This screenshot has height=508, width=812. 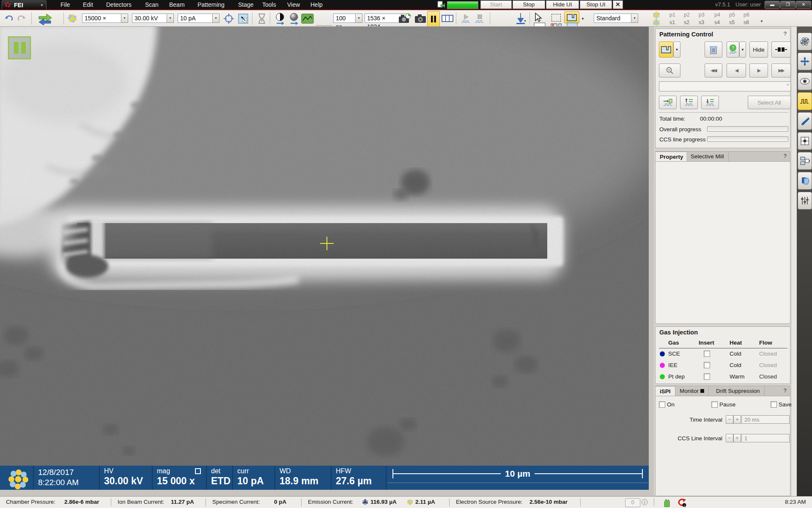 What do you see at coordinates (246, 5) in the screenshot?
I see `menu-stage: Stage` at bounding box center [246, 5].